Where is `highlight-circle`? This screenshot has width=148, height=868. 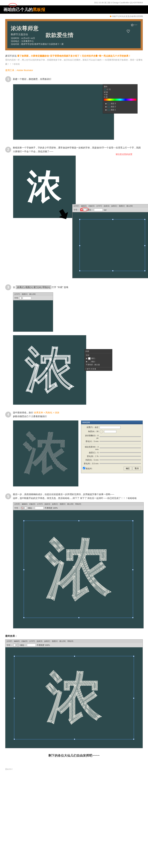
highlight-circle is located at coordinates (13, 5).